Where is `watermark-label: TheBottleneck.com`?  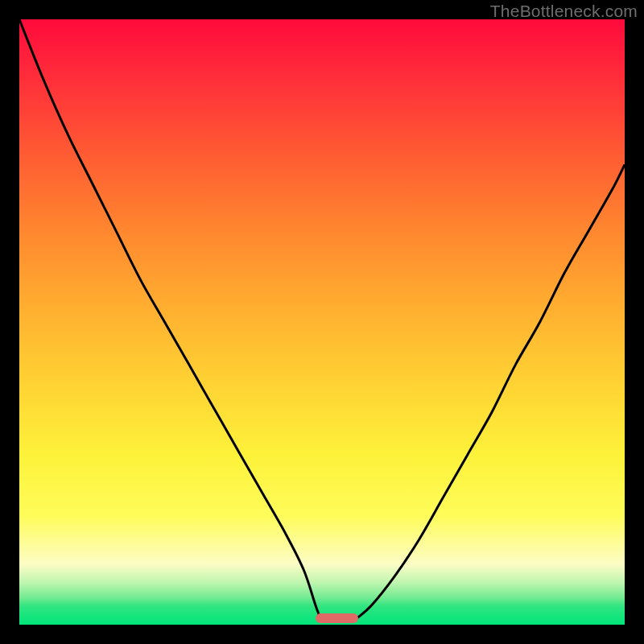
watermark-label: TheBottleneck.com is located at coordinates (564, 11).